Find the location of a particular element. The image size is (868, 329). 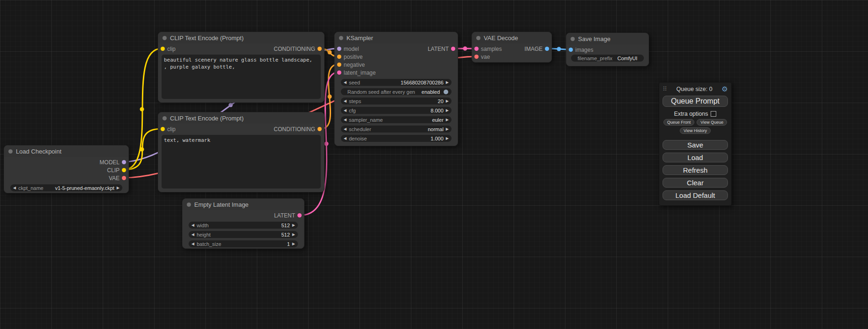

node-title-bar: VAE Decode is located at coordinates (512, 38).